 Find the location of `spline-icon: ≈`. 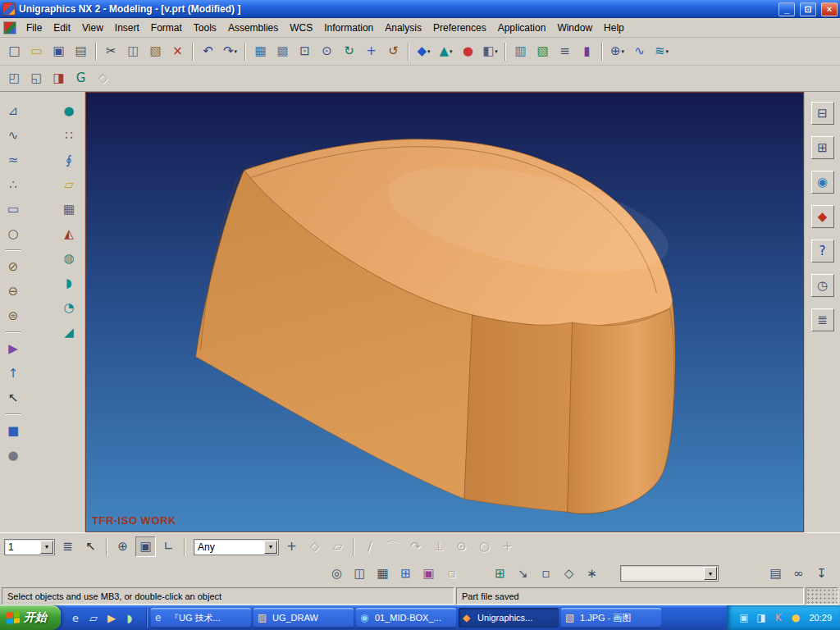

spline-icon: ≈ is located at coordinates (13, 160).